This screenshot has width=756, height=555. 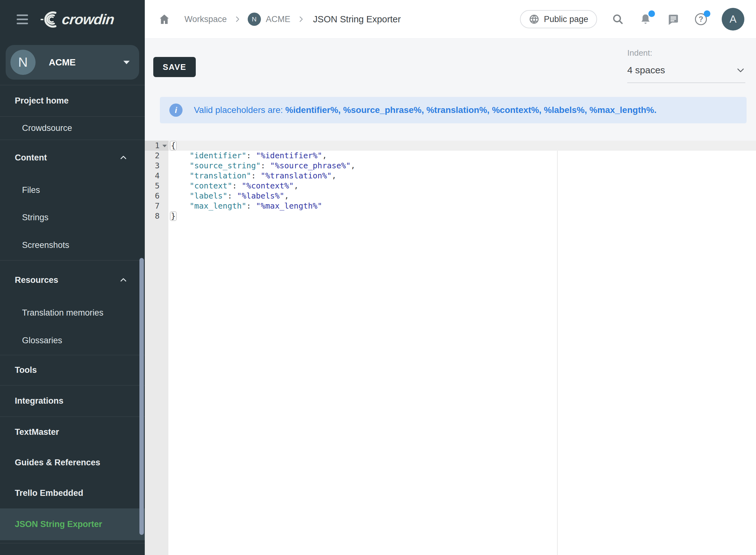 I want to click on sidebar-item-label: Tools, so click(x=26, y=370).